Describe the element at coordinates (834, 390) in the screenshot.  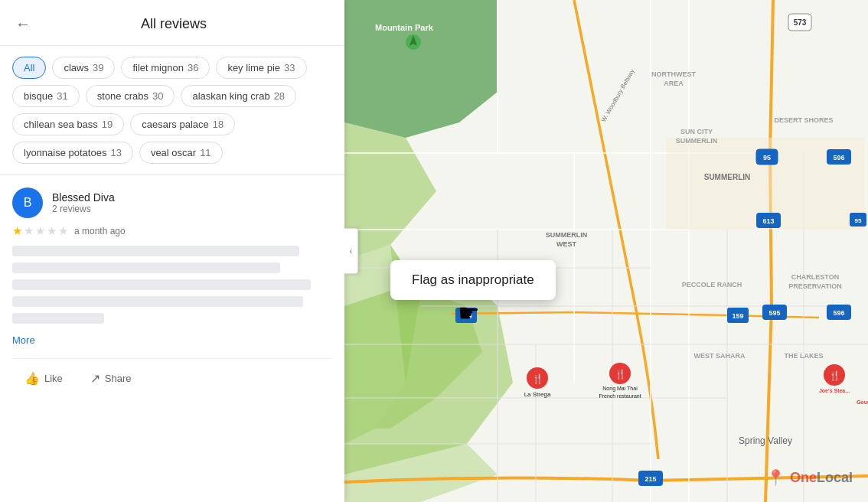
I see `svg-text: Joe's Stea...` at that location.